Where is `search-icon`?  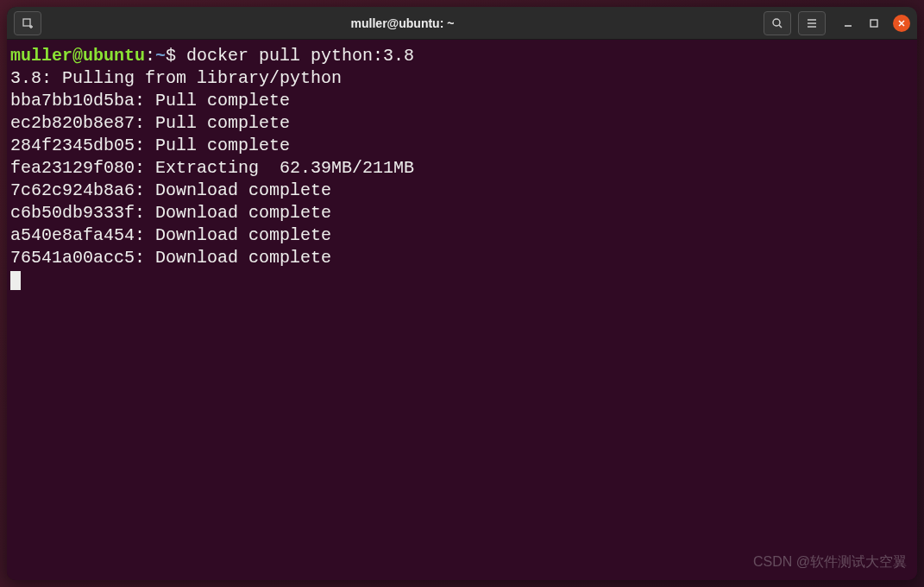 search-icon is located at coordinates (777, 23).